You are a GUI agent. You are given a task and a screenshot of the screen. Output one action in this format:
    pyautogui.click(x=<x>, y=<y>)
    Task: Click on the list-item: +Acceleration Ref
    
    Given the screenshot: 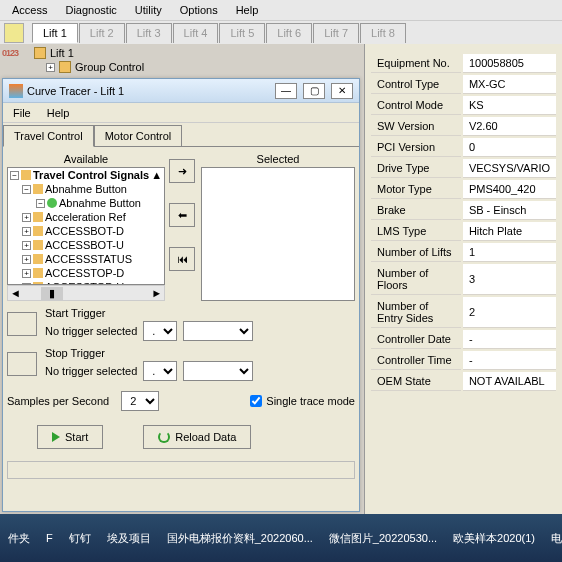 What is the action you would take?
    pyautogui.click(x=86, y=217)
    